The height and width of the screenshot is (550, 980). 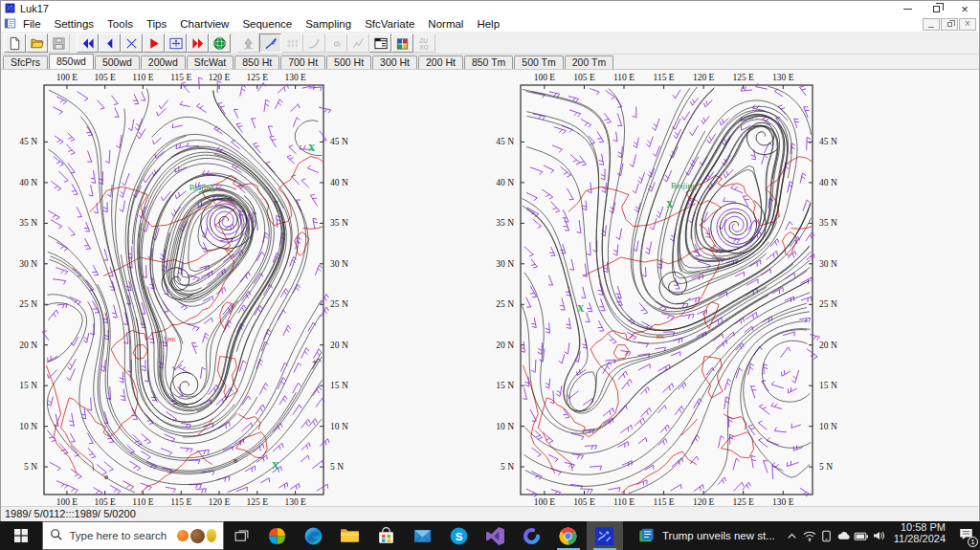 I want to click on open-folder-icon, so click(x=37, y=44).